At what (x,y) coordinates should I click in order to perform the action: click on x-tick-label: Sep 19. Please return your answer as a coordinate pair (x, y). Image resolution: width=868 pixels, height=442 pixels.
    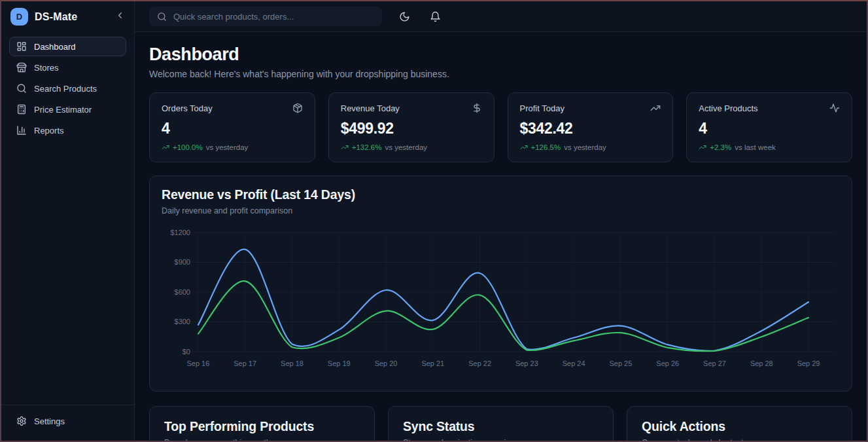
    Looking at the image, I should click on (339, 363).